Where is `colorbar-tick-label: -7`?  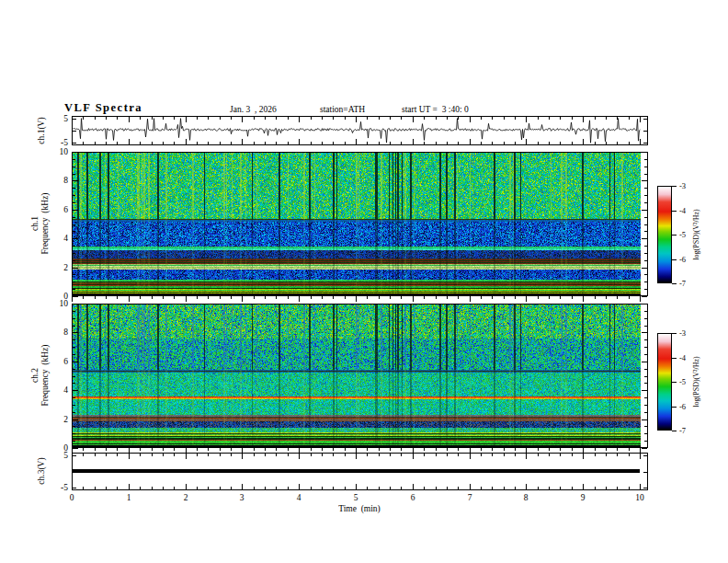 colorbar-tick-label: -7 is located at coordinates (689, 283).